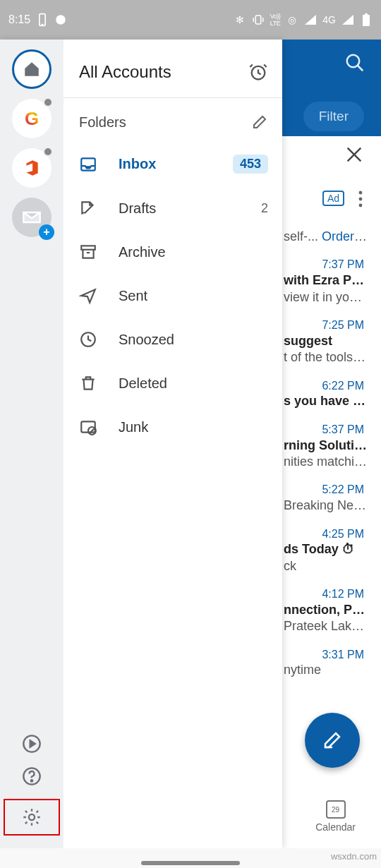 This screenshot has width=381, height=868. I want to click on battery-icon, so click(366, 20).